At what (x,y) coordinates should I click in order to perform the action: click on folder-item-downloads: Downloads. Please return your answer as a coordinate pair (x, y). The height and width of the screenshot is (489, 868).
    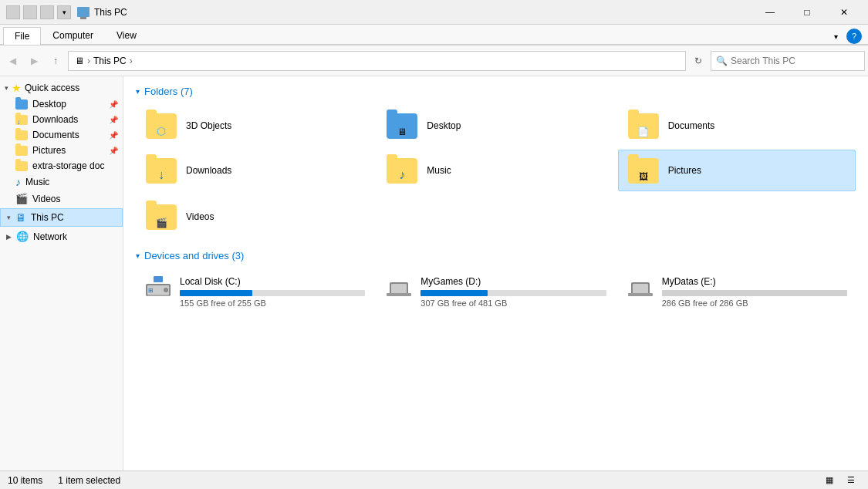
    Looking at the image, I should click on (255, 170).